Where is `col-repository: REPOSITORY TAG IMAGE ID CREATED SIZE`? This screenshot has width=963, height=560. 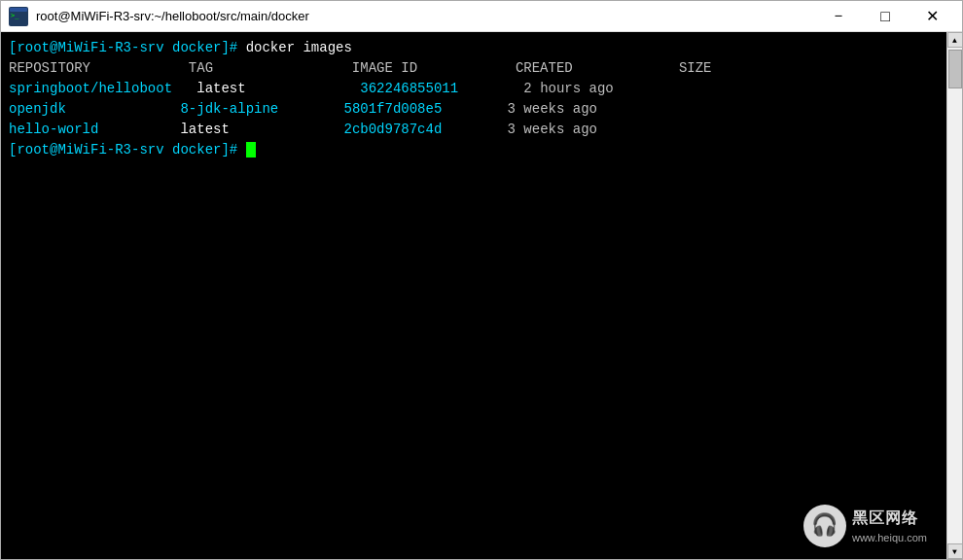 col-repository: REPOSITORY TAG IMAGE ID CREATED SIZE is located at coordinates (360, 68).